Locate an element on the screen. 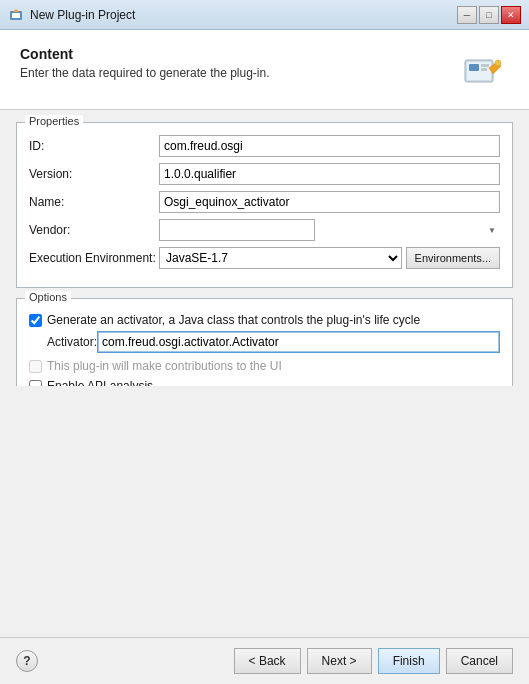 This screenshot has height=684, width=529. vendor-row: Vendor: is located at coordinates (264, 230).